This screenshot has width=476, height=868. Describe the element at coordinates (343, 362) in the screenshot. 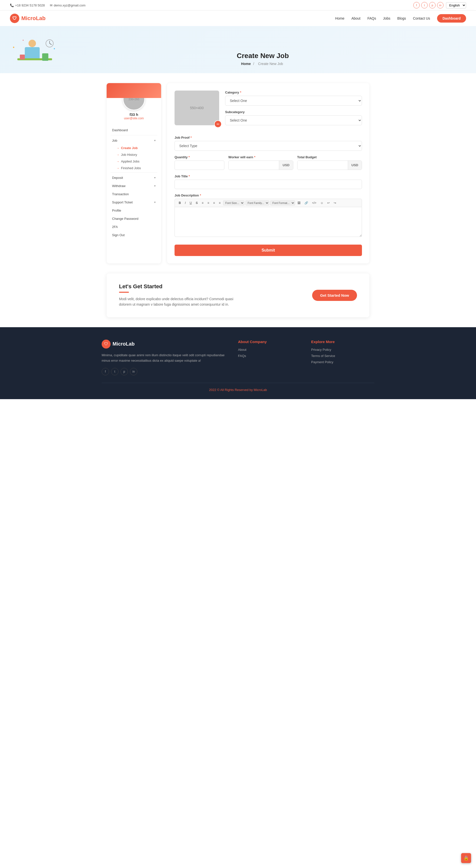

I see `footer-payment-link: Payment Policy` at that location.